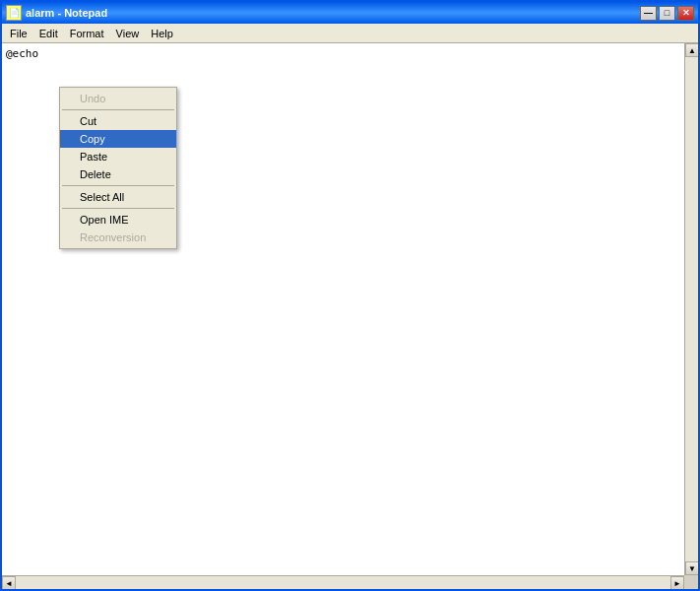  I want to click on ctx-select-all: Select All, so click(118, 197).